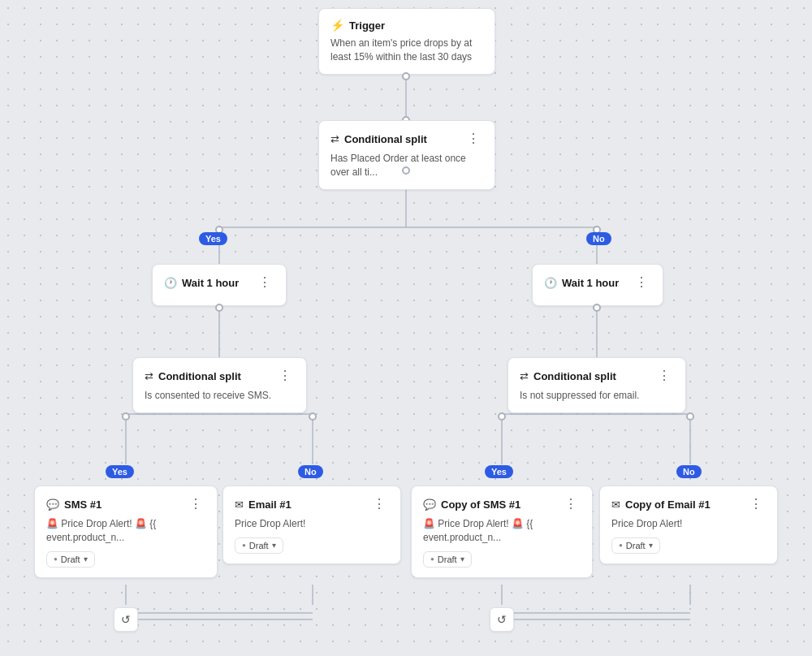 The width and height of the screenshot is (812, 656). Describe the element at coordinates (502, 531) in the screenshot. I see `copy-sms1-body: 🚨 Price Drop Alert! 🚨 {{ event.product_n…` at that location.